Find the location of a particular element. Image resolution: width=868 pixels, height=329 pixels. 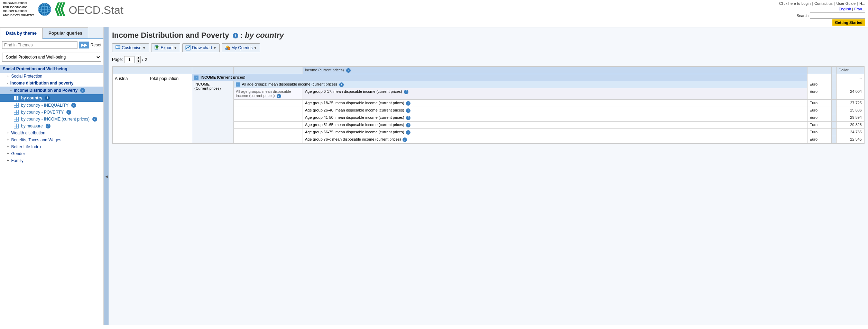

info-icon-age-51-65: i is located at coordinates (408, 125).